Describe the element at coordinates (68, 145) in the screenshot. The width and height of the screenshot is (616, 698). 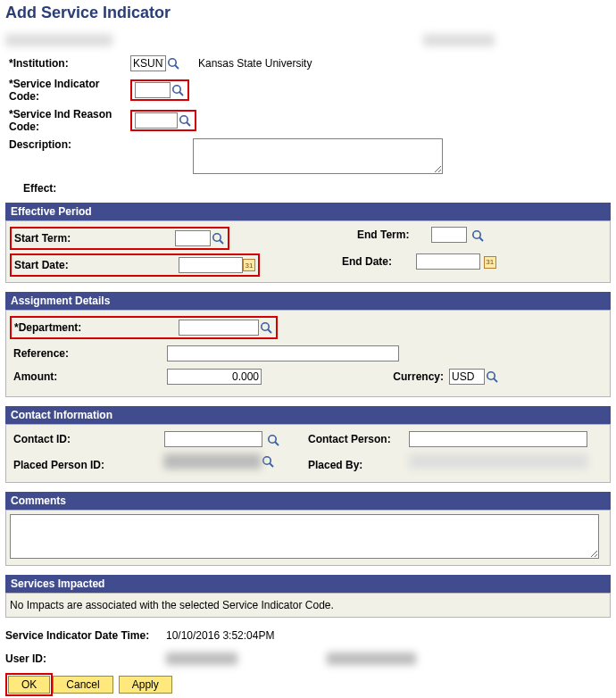
I see `description-label: Description:` at that location.